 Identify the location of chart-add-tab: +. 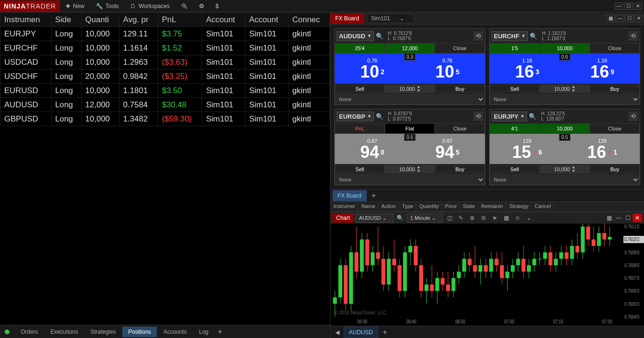
(385, 332).